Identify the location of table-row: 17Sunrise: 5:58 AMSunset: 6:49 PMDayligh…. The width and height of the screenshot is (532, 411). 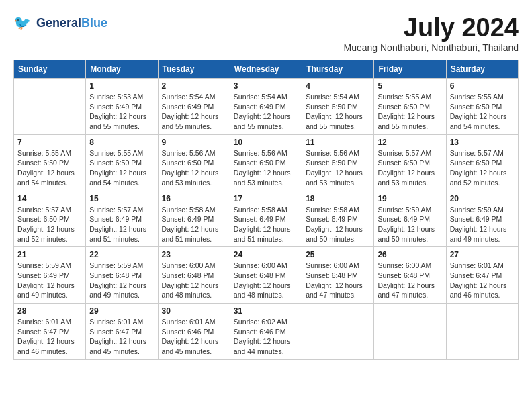
(266, 219).